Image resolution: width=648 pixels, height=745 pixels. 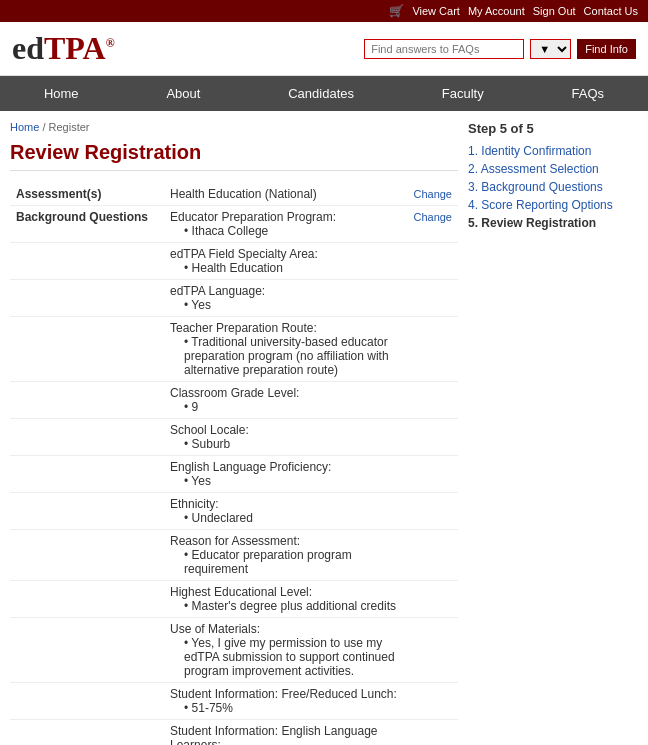 What do you see at coordinates (234, 474) in the screenshot?
I see `english-prof-row: English Language Proficiency: Yes` at bounding box center [234, 474].